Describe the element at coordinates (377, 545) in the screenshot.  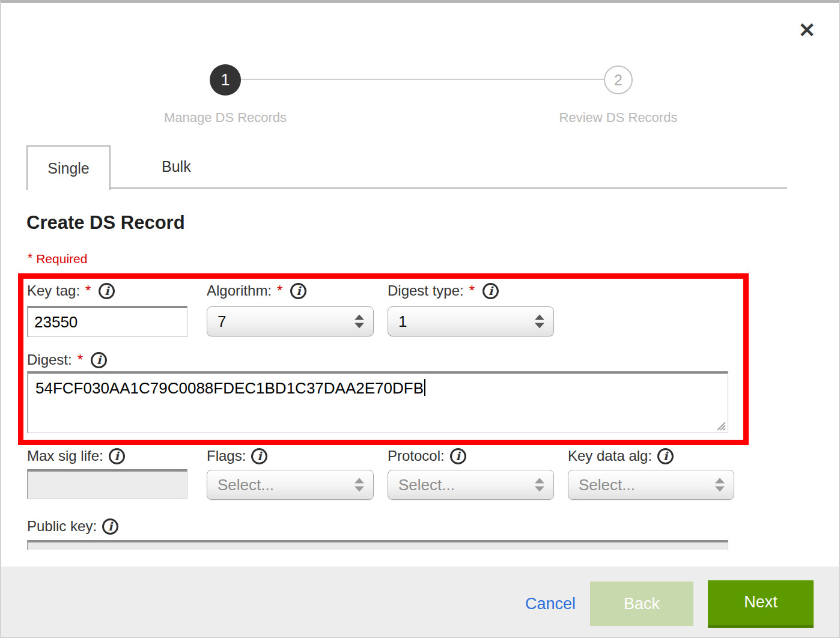
I see `public-key-textarea` at that location.